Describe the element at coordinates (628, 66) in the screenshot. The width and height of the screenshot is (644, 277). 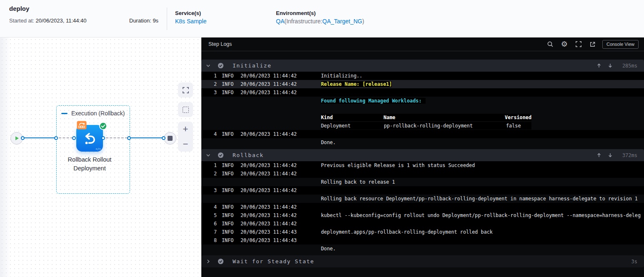
I see `section-duration: 285ms` at that location.